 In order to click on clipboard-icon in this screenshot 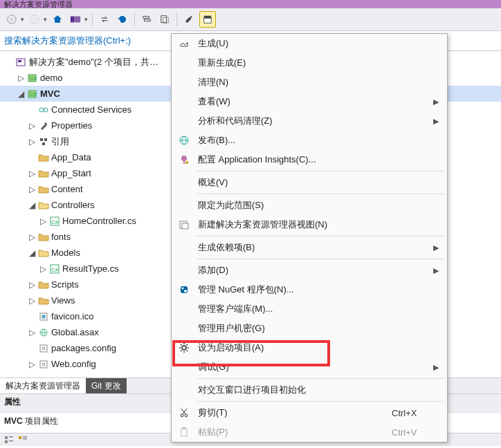, I will do `click(184, 432)`.